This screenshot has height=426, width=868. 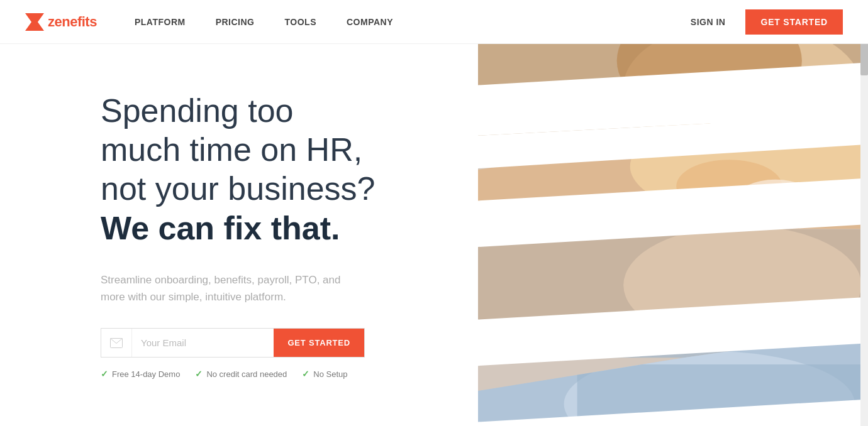 What do you see at coordinates (370, 22) in the screenshot?
I see `nav-company: COMPANY` at bounding box center [370, 22].